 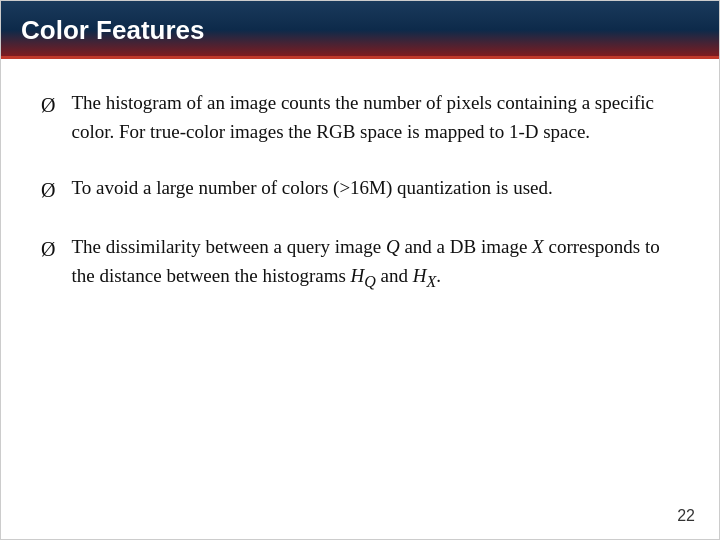 I want to click on list-item: Ø The histogram of an image counts the n…, so click(x=360, y=118).